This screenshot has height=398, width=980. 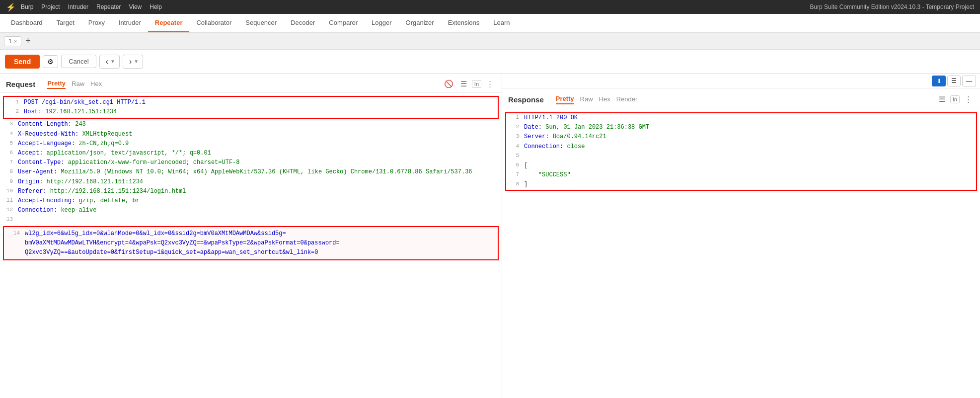 I want to click on menu-help: Help, so click(x=156, y=7).